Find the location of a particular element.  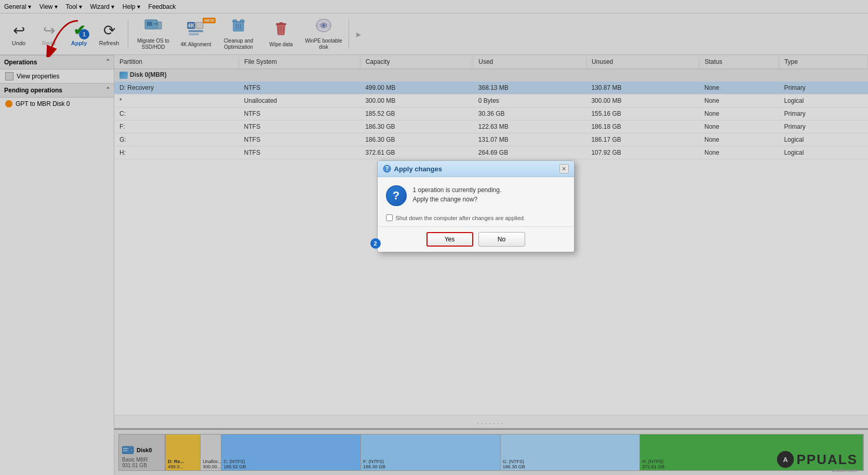

dialog-checkbox-row: Shut down the computer after changes are… is located at coordinates (476, 220).